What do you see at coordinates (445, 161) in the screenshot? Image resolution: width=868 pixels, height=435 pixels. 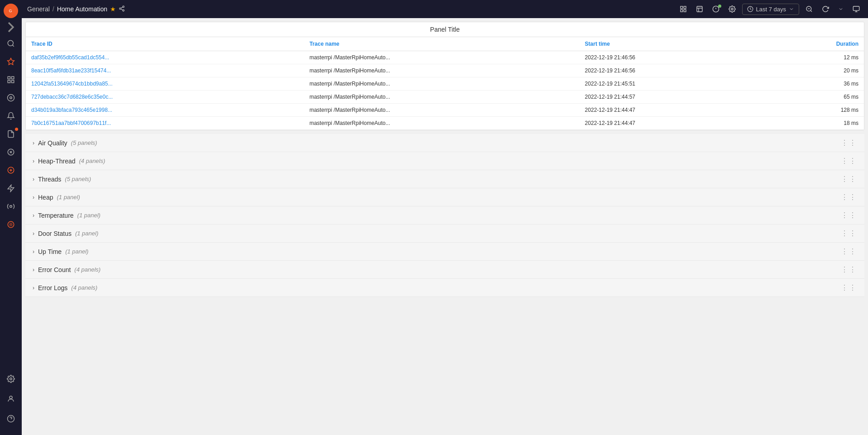 I see `row-group: › Heap-Thread (4 panels) ⋮⋮` at bounding box center [445, 161].